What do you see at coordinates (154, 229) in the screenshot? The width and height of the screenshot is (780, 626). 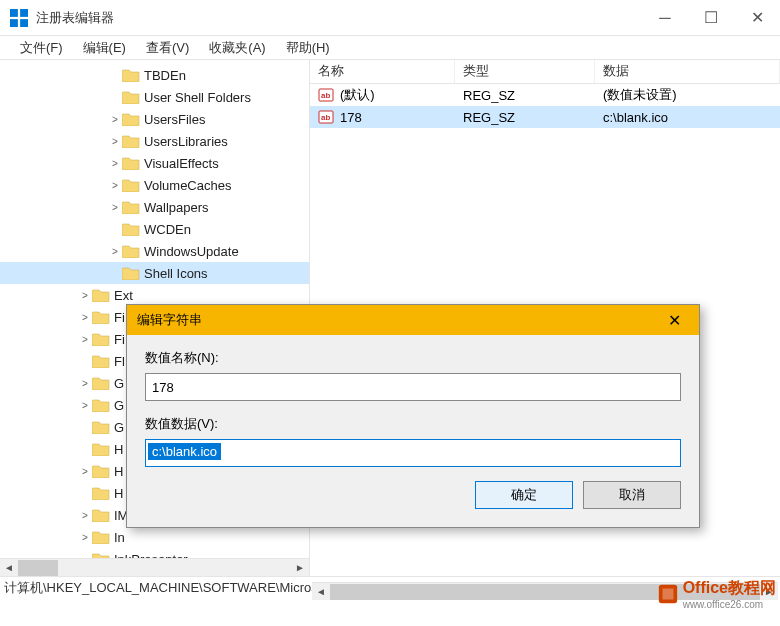 I see `tree-item: WCDEn` at bounding box center [154, 229].